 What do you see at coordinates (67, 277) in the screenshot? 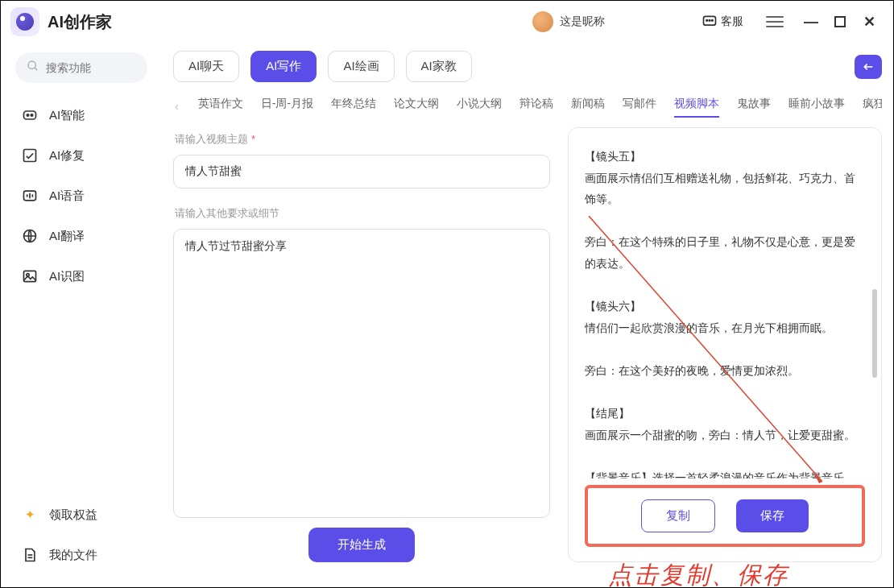
I see `sidebar-item-label: AI识图` at bounding box center [67, 277].